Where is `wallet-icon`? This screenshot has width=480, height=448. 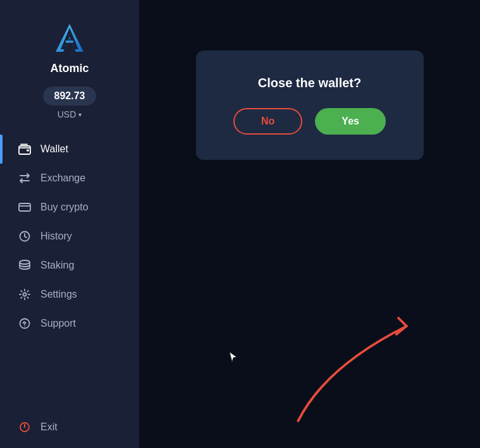
wallet-icon is located at coordinates (25, 149).